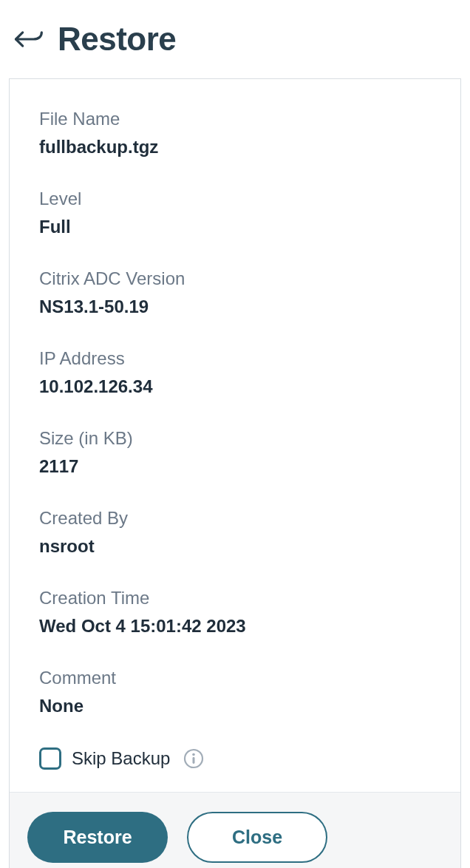 This screenshot has width=470, height=868. What do you see at coordinates (235, 147) in the screenshot?
I see `file-name-value: fullbackup.tgz` at bounding box center [235, 147].